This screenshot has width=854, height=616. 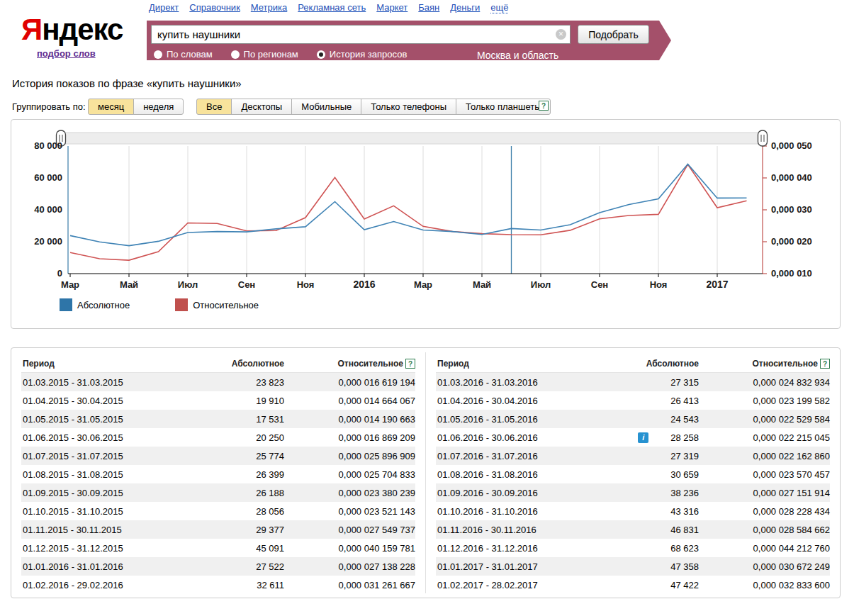 What do you see at coordinates (48, 210) in the screenshot?
I see `left-axis-label: 40 000` at bounding box center [48, 210].